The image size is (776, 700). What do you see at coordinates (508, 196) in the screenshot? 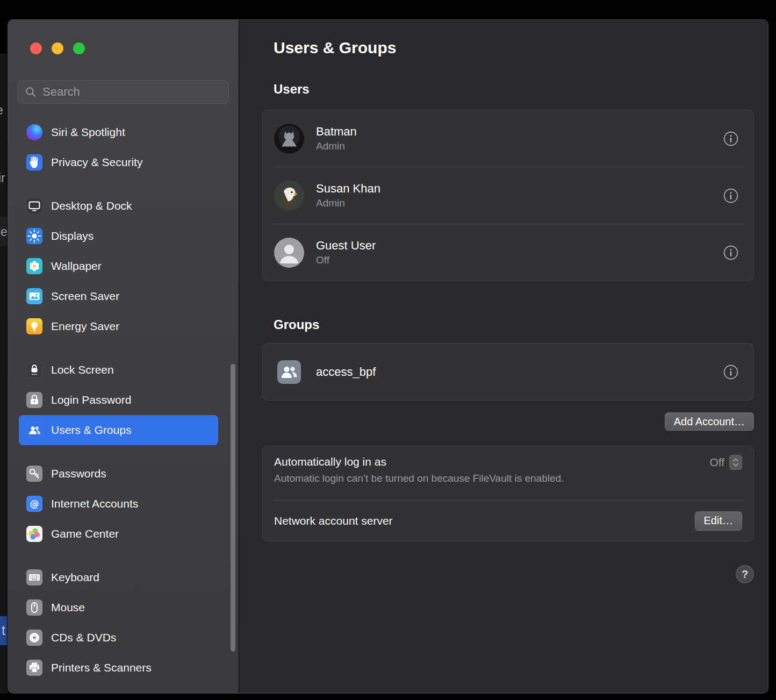
I see `user-row-susan-khan: Susan Khan Admin` at bounding box center [508, 196].